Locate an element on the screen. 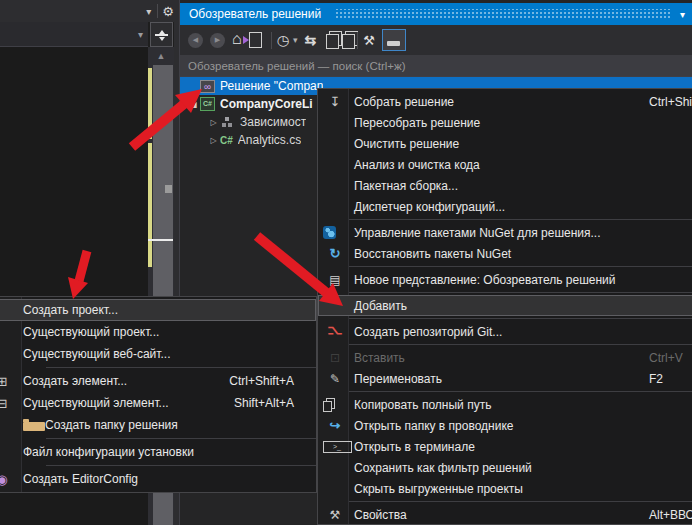 This screenshot has width=692, height=525. menu-item-existing-item: ⊟Существующий элемент...Shift+Alt+A is located at coordinates (158, 403).